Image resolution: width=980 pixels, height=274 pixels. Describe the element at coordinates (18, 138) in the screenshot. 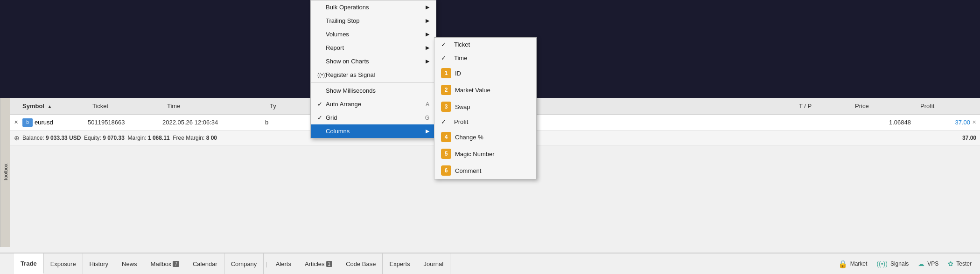

I see `expand-icon: ⊕` at that location.